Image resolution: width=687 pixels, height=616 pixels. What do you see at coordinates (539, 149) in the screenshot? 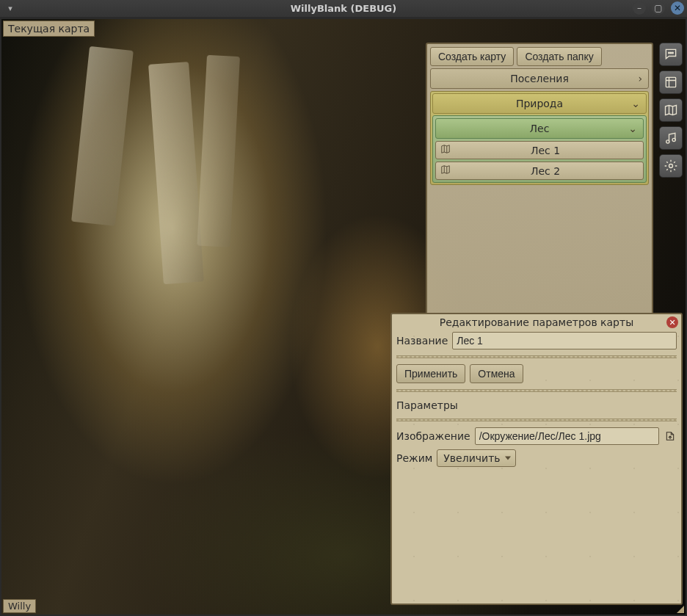
I see `category-forest-container: Лес ⌄ Лес 1 Лес 2` at bounding box center [539, 149].